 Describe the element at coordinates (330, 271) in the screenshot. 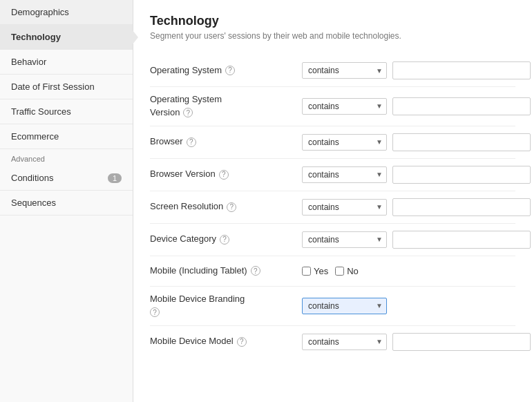

I see `mobile-checkbox-group: Yes No` at that location.